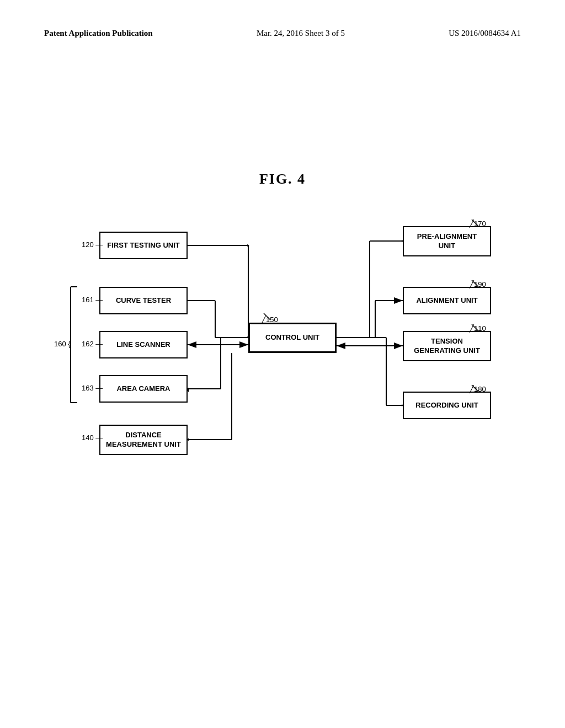  I want to click on line-scanner-box: LINE SCANNER, so click(143, 345).